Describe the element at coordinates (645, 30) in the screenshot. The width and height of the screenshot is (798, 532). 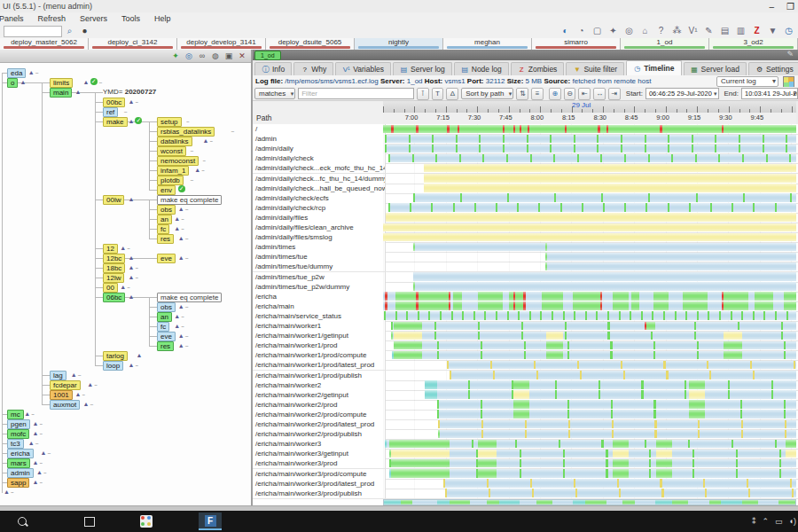
I see `toolbar-icon-6: ⌂` at that location.